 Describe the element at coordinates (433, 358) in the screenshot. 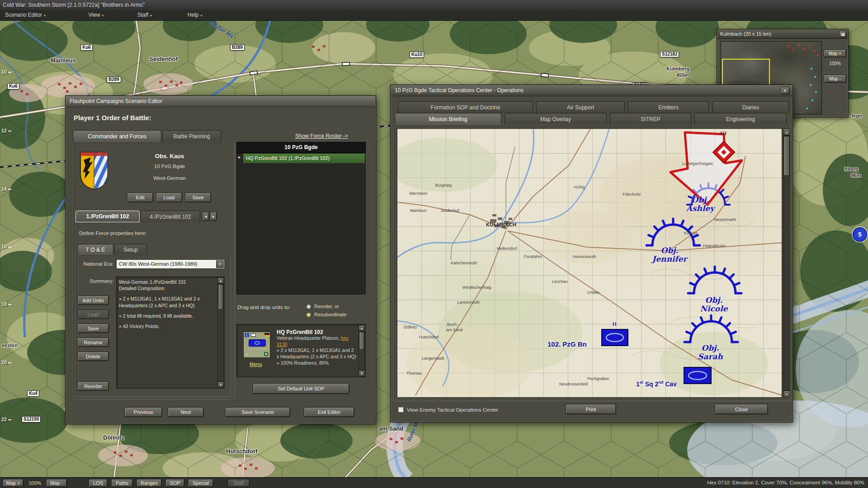

I see `toc-town-label: Langenstadt` at that location.